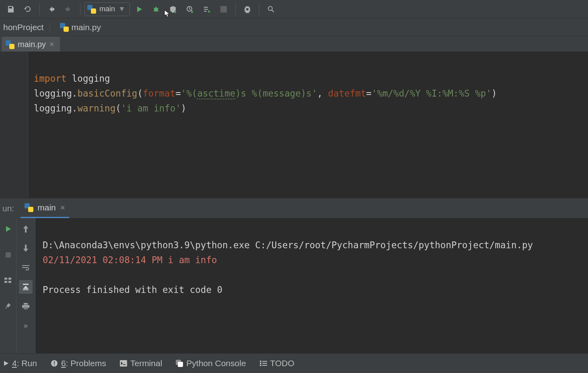 The width and height of the screenshot is (588, 373). Describe the element at coordinates (45, 275) in the screenshot. I see `console-blank` at that location.